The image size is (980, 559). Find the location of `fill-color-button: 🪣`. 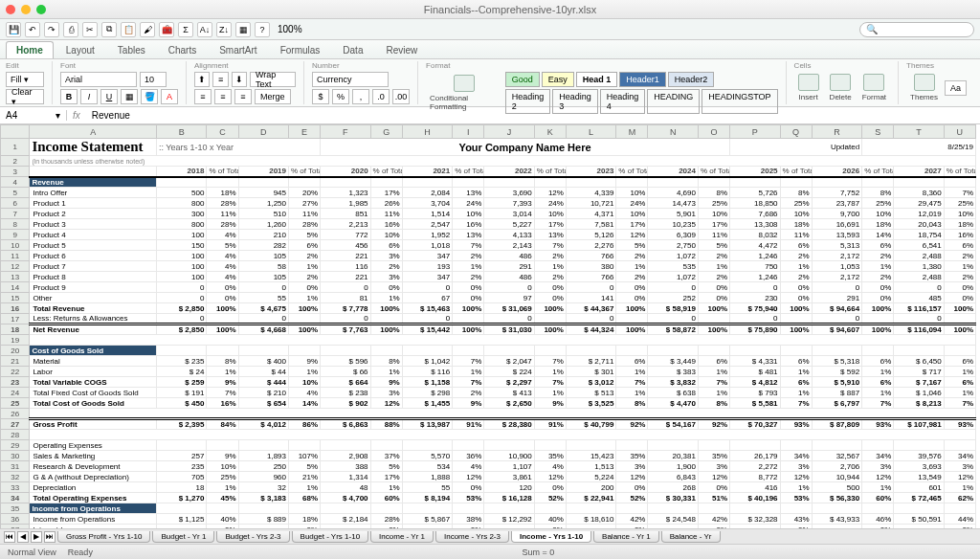

fill-color-button: 🪣 is located at coordinates (149, 97).